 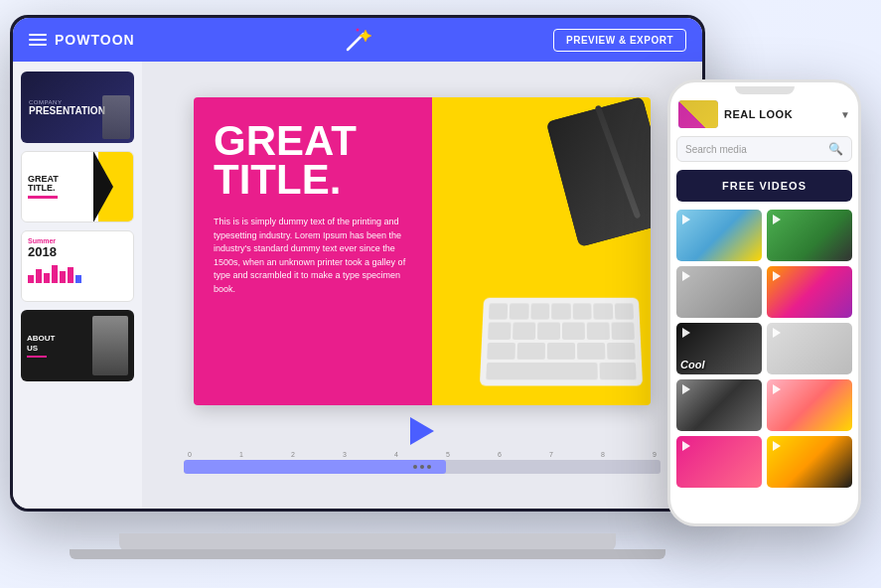 I want to click on timeline-num-7: 7, so click(x=551, y=455).